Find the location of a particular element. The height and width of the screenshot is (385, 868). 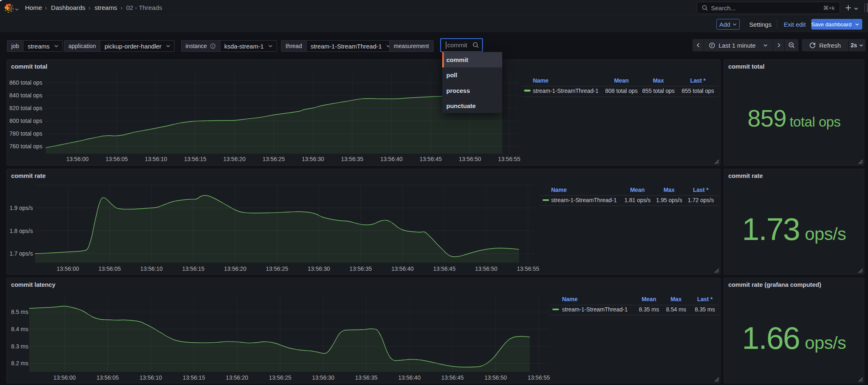

svg-text: 860 total ops is located at coordinates (26, 83).